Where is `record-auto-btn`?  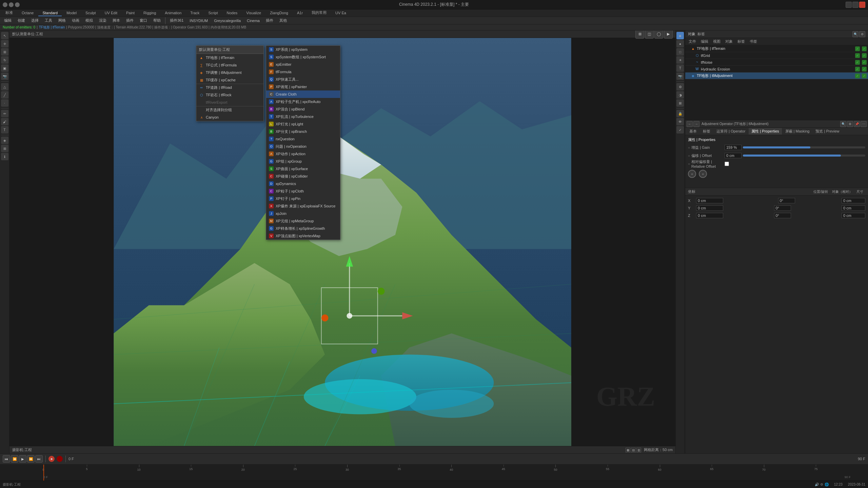
record-auto-btn is located at coordinates (60, 459).